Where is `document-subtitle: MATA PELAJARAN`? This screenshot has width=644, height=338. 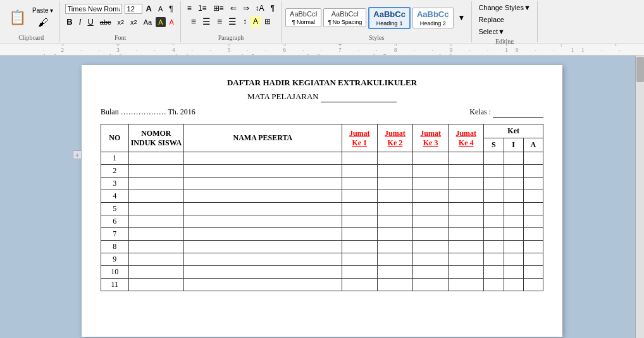
document-subtitle: MATA PELAJARAN is located at coordinates (322, 97).